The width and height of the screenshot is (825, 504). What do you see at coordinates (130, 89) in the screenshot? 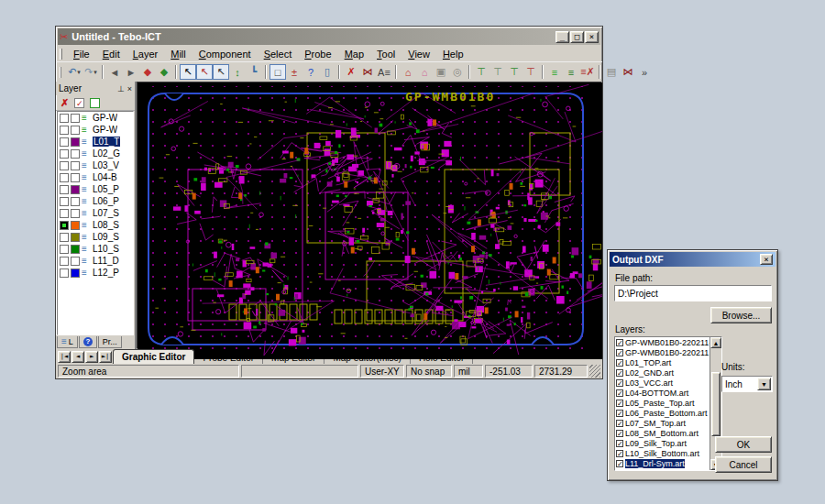
I see `panel-close-icon: ×` at bounding box center [130, 89].